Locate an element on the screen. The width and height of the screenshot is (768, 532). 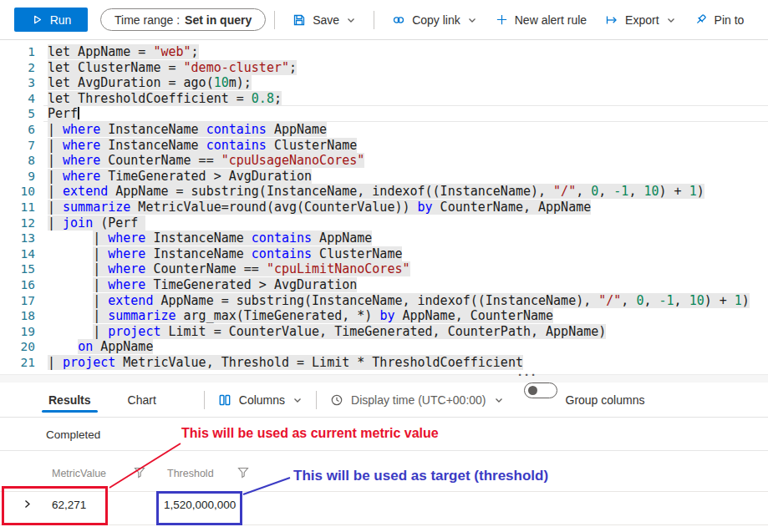
code-line: 20 on AppName is located at coordinates (384, 347).